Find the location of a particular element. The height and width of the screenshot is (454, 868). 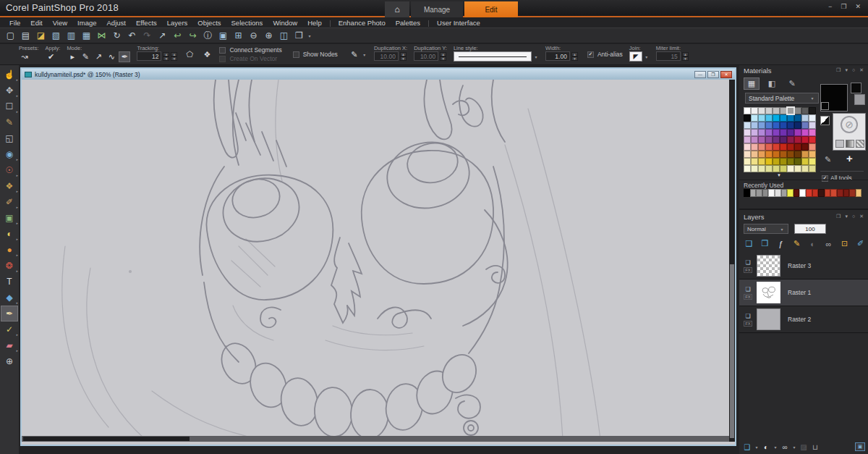

add-swatch-button: + is located at coordinates (849, 158).